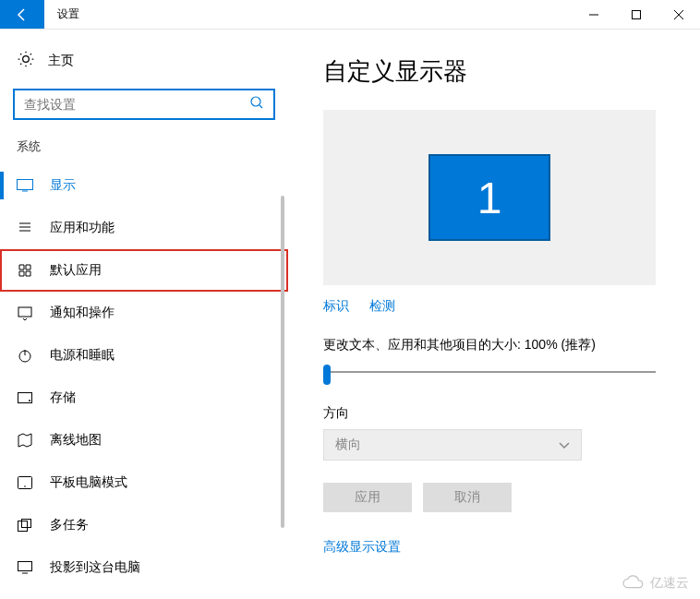 The height and width of the screenshot is (599, 700). I want to click on display-icon, so click(25, 186).